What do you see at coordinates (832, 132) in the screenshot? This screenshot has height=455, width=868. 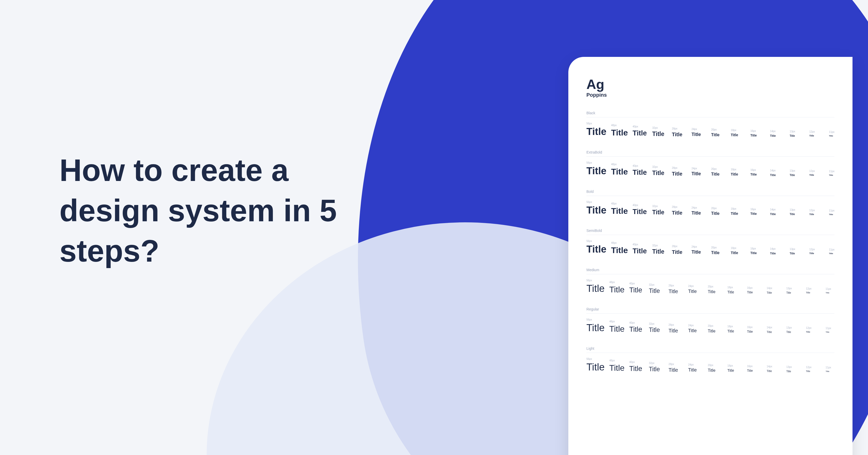 I see `size-px-label: 11px` at bounding box center [832, 132].